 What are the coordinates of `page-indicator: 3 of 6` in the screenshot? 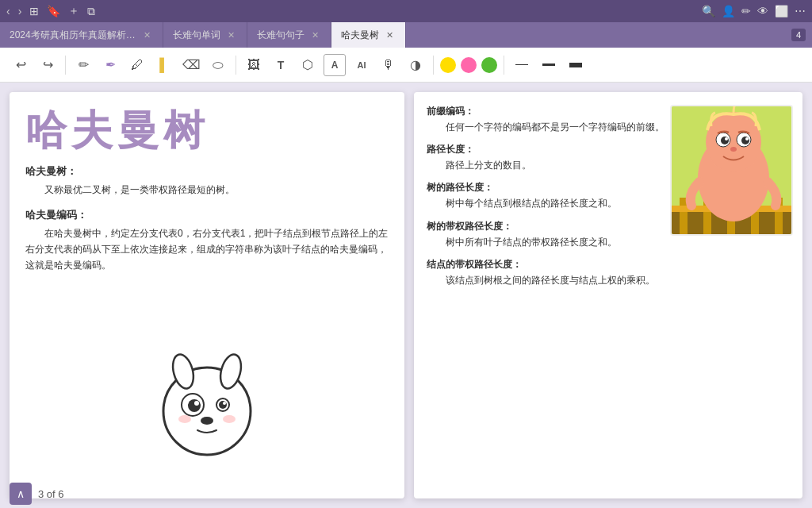 It's located at (51, 494).